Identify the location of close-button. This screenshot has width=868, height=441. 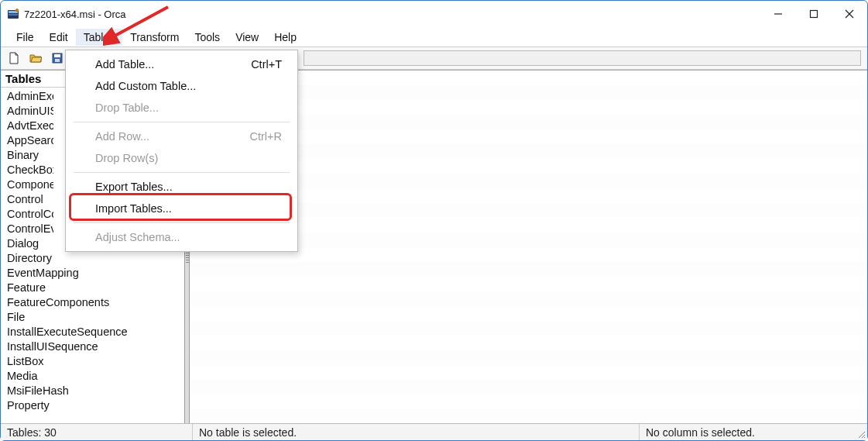
(849, 14).